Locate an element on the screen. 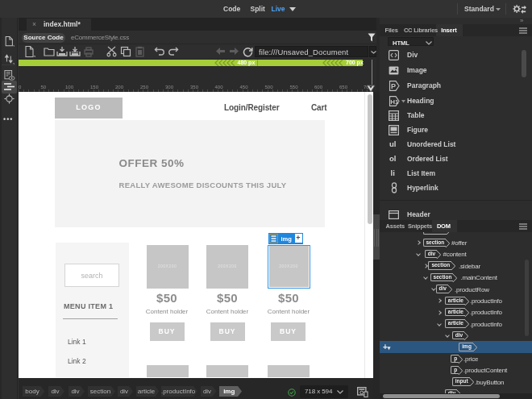  svg-text: H1 is located at coordinates (395, 102).